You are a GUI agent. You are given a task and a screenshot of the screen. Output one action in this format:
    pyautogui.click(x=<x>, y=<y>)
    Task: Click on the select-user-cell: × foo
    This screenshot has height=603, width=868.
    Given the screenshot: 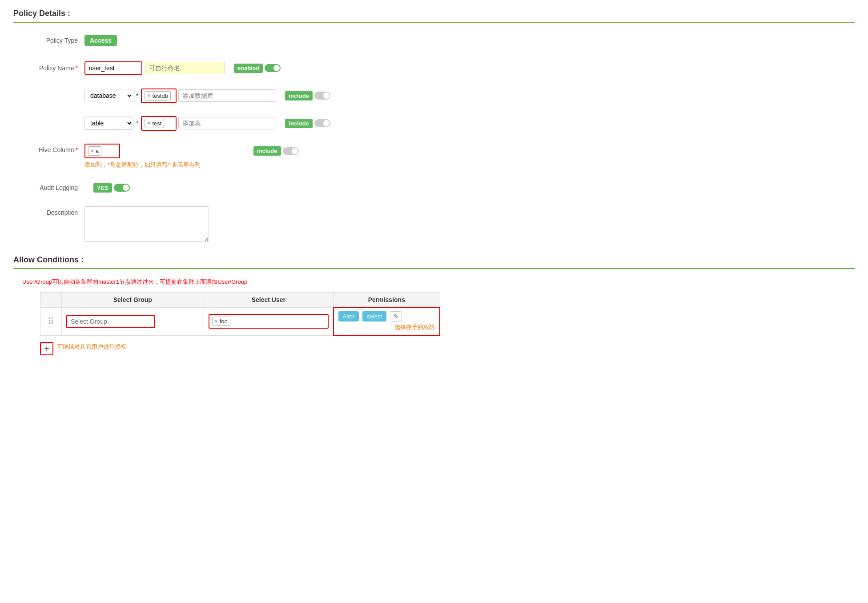 What is the action you would take?
    pyautogui.click(x=269, y=321)
    